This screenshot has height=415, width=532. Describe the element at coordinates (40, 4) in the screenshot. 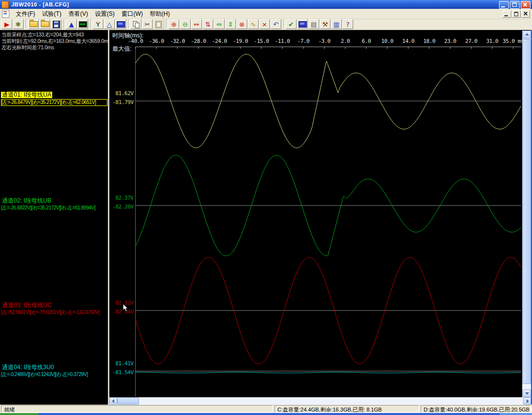

I see `window-title: JBW2010 - [AB.CFG]` at that location.